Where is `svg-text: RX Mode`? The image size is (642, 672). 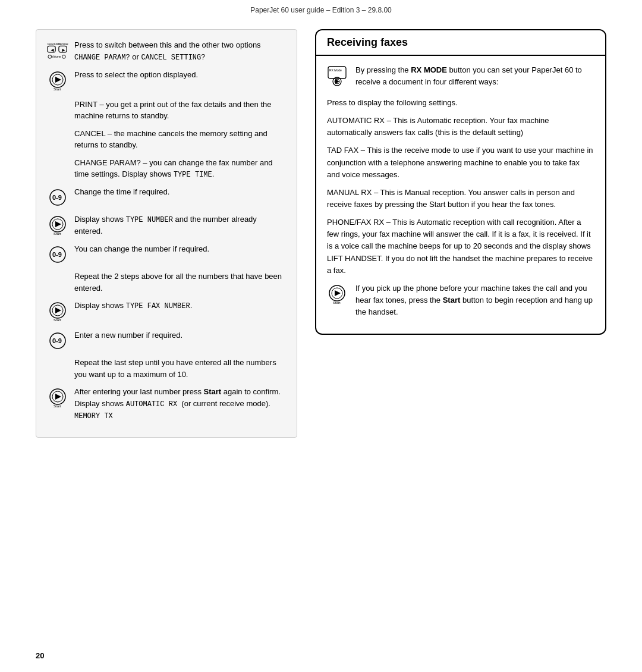
svg-text: RX Mode is located at coordinates (335, 70).